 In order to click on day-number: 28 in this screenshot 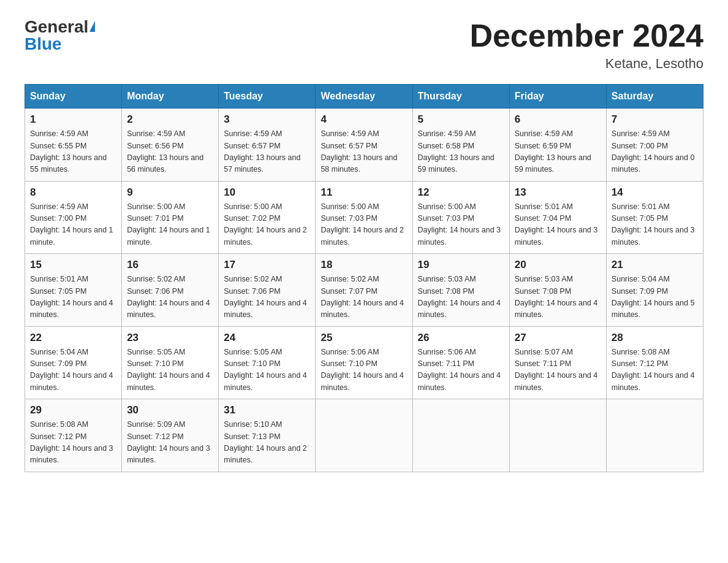, I will do `click(654, 338)`.